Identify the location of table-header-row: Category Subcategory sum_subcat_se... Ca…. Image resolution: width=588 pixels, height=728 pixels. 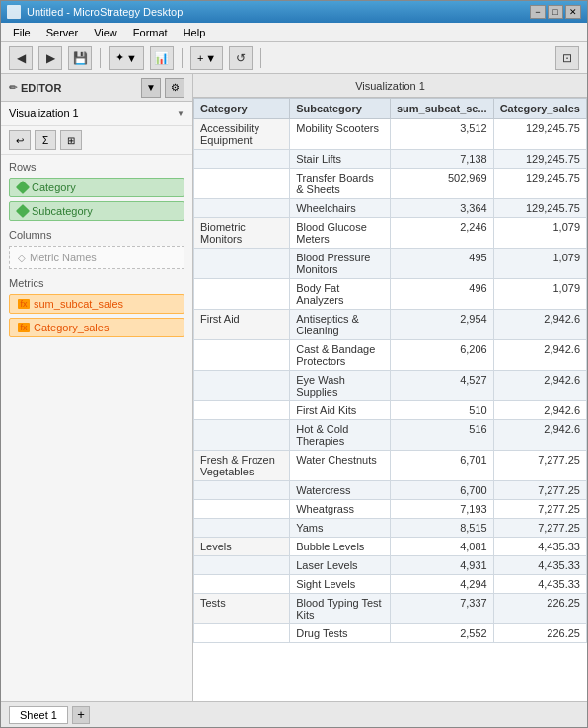
(391, 109).